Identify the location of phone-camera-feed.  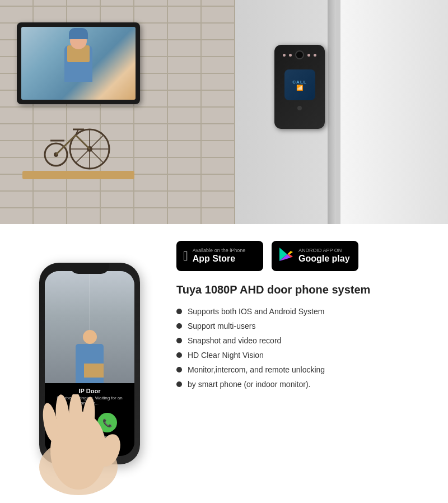
(90, 327).